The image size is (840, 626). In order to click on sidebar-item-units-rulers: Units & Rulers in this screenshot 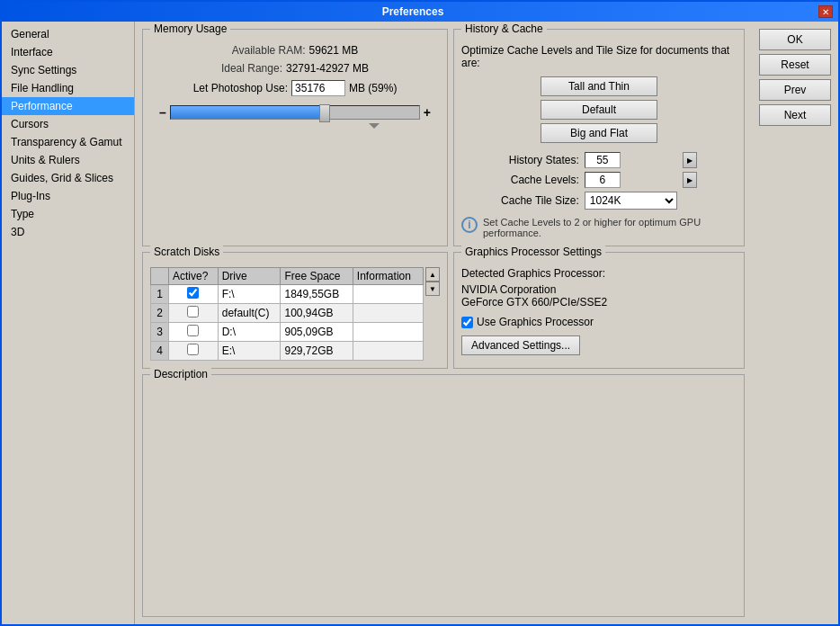, I will do `click(68, 160)`.